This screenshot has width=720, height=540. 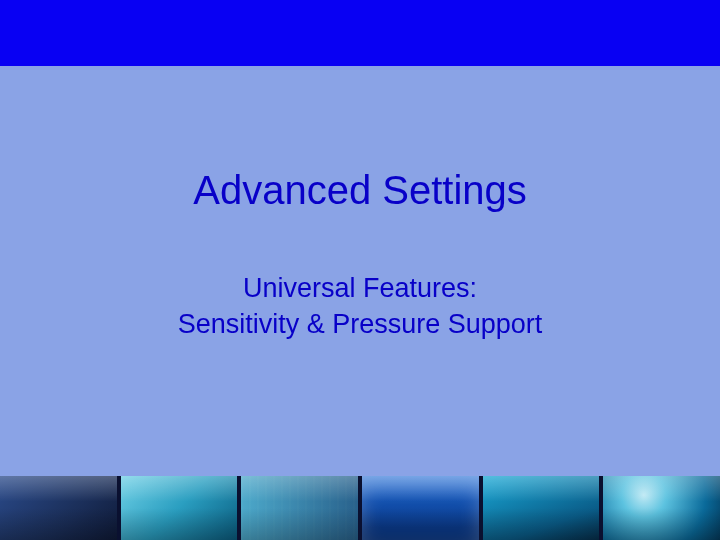 I want to click on header-bar, so click(x=360, y=33).